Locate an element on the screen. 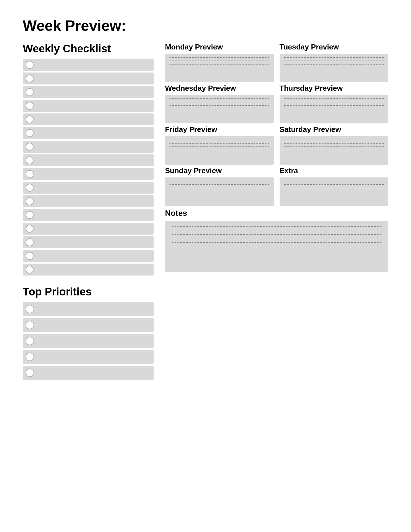 This screenshot has height=532, width=411. day-section-saturday: Saturday Preview is located at coordinates (334, 145).